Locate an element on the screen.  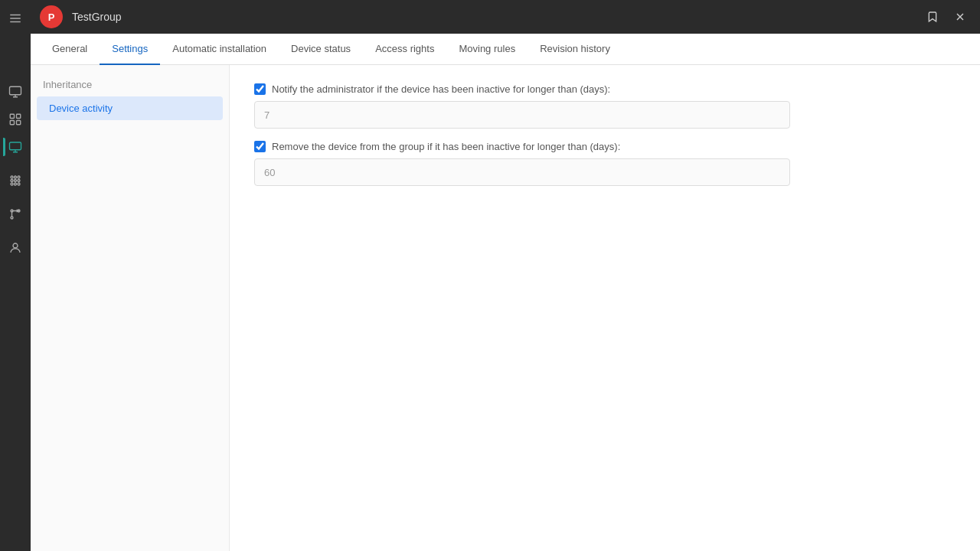
sidebar-nav is located at coordinates (15, 170).